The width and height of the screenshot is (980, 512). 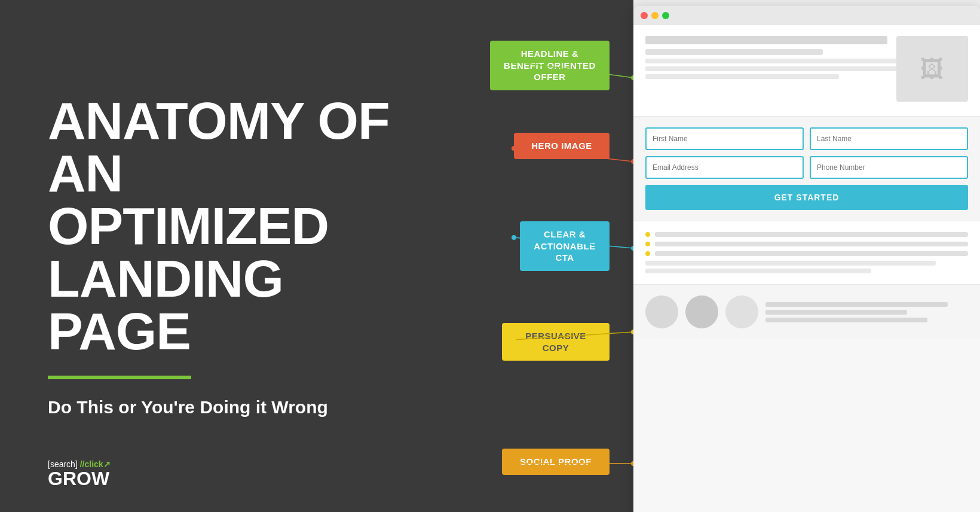 I want to click on headline-label: HEADLINE & BENEFIT ORIENTED OFFER, so click(x=550, y=66).